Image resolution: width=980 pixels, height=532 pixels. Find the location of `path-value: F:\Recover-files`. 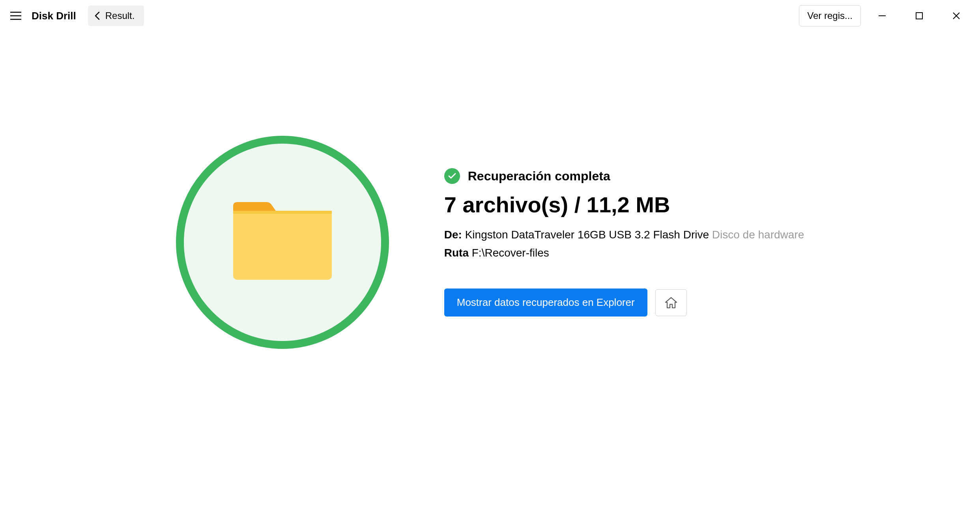

path-value: F:\Recover-files is located at coordinates (511, 253).